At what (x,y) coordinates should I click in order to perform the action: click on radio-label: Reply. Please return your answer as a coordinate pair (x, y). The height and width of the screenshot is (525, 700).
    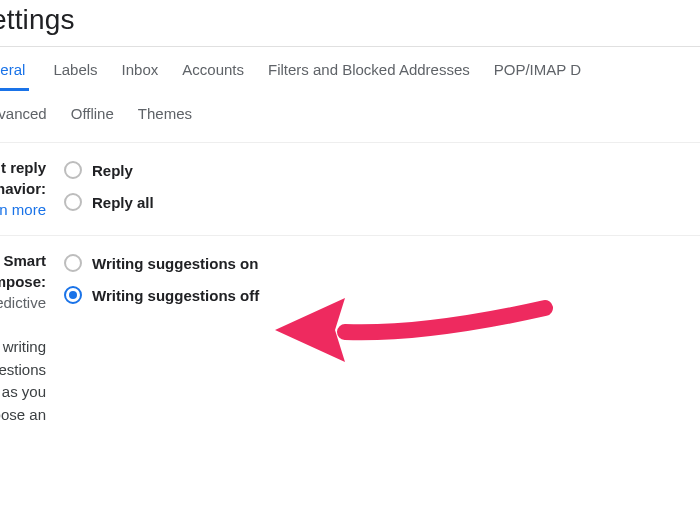
    Looking at the image, I should click on (112, 170).